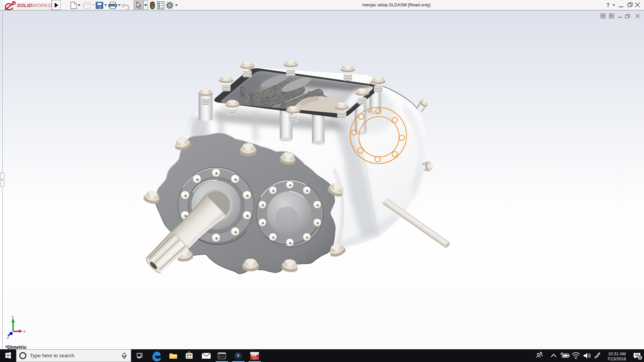  What do you see at coordinates (255, 359) in the screenshot?
I see `svg-text: 2017` at bounding box center [255, 359].